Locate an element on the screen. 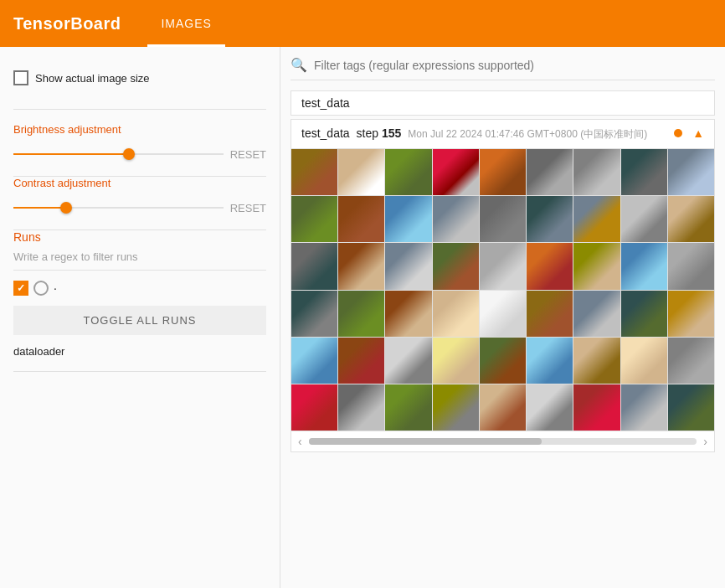  runs-filter-label: Write a regex to filter runs is located at coordinates (140, 260).